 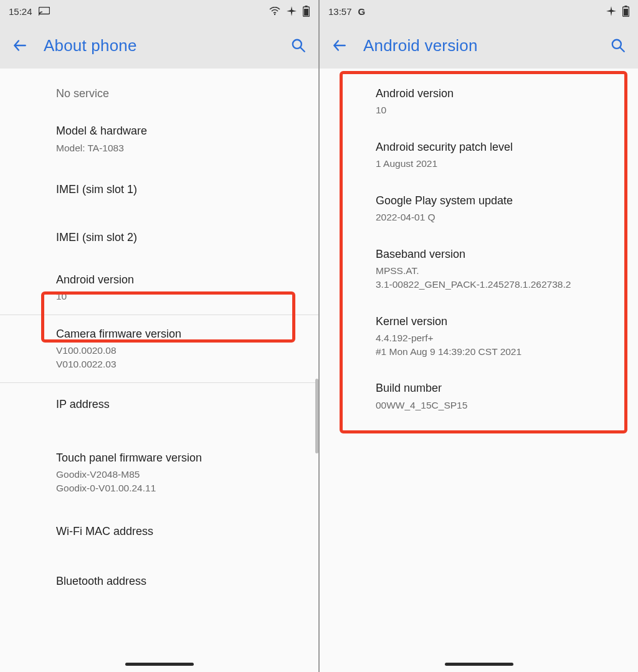 What do you see at coordinates (179, 531) in the screenshot?
I see `item-label: Wi-Fi MAC address` at bounding box center [179, 531].